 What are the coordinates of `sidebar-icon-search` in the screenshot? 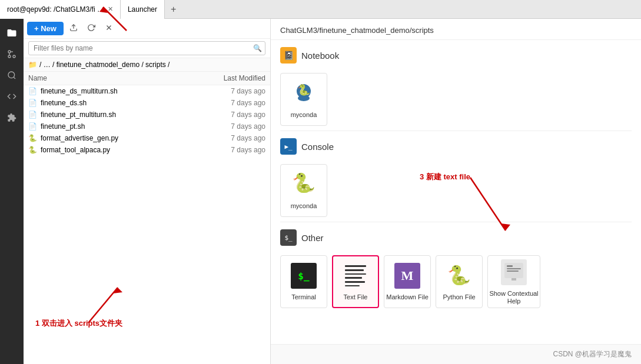 It's located at (12, 75).